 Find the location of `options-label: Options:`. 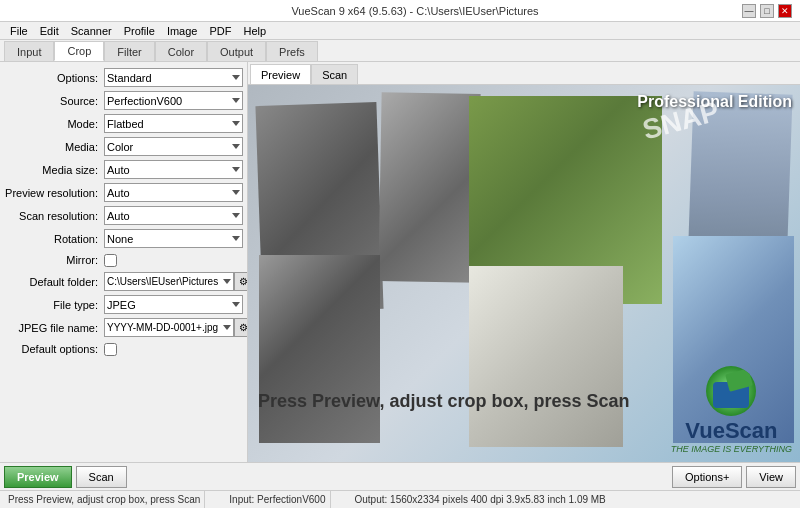

options-label: Options: is located at coordinates (54, 78).